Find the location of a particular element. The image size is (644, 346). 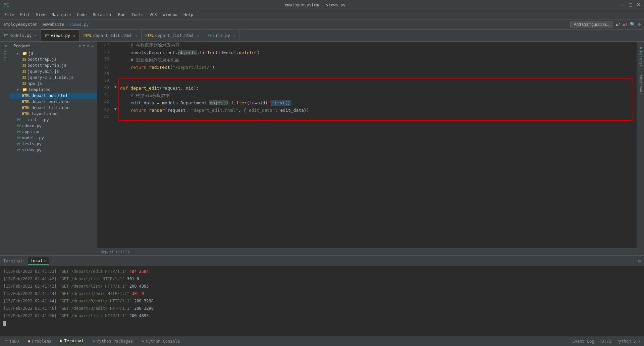

panel-scope-icon: ⊕ is located at coordinates (80, 46).